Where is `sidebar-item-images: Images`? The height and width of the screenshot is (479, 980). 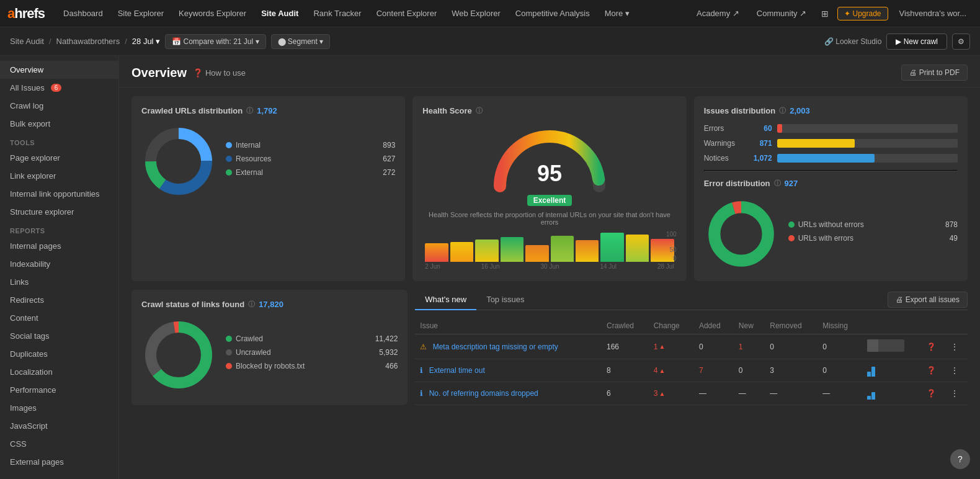 sidebar-item-images: Images is located at coordinates (60, 408).